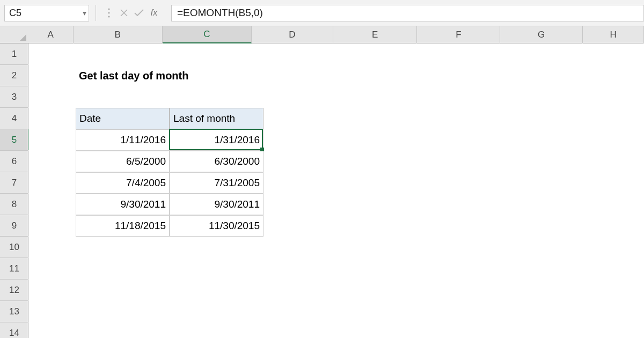  What do you see at coordinates (14, 191) in the screenshot?
I see `row-headers: 1234567891011121314` at bounding box center [14, 191].